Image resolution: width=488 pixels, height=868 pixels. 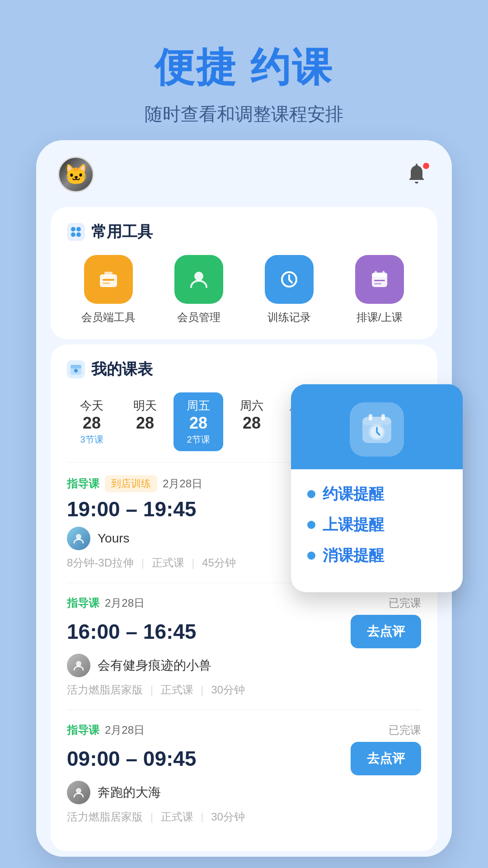 I want to click on day-num-today: 28, so click(x=92, y=423).